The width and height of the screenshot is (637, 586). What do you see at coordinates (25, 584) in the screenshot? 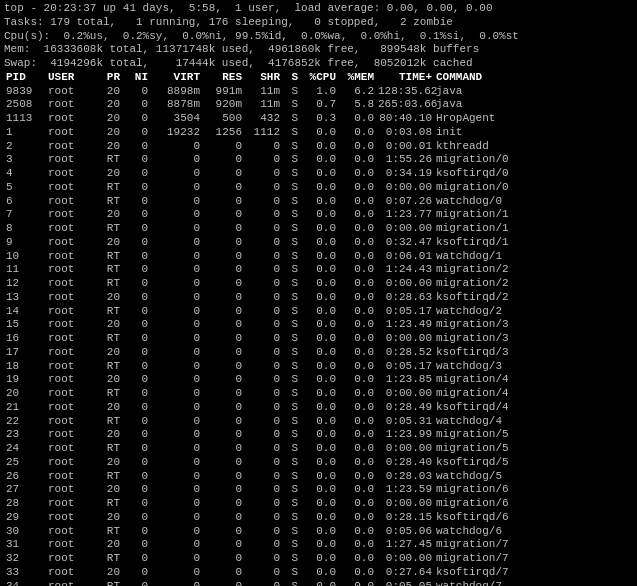
I see `table-cell: 34` at bounding box center [25, 584].